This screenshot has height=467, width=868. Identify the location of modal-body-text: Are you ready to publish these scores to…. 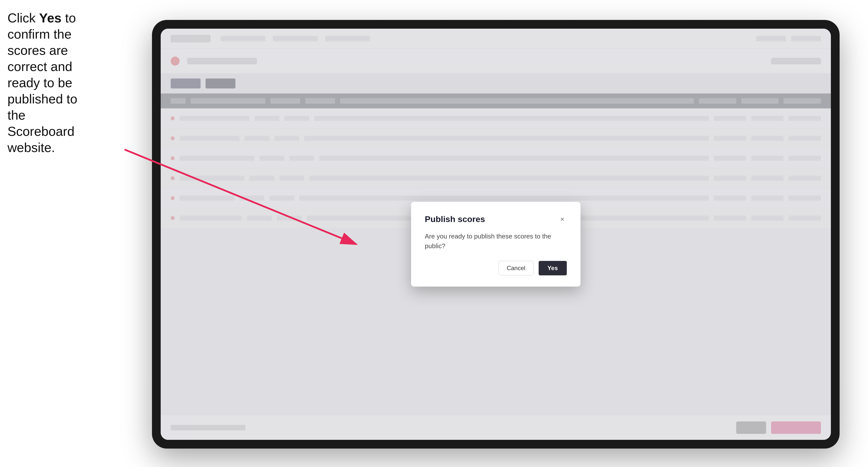
(496, 241).